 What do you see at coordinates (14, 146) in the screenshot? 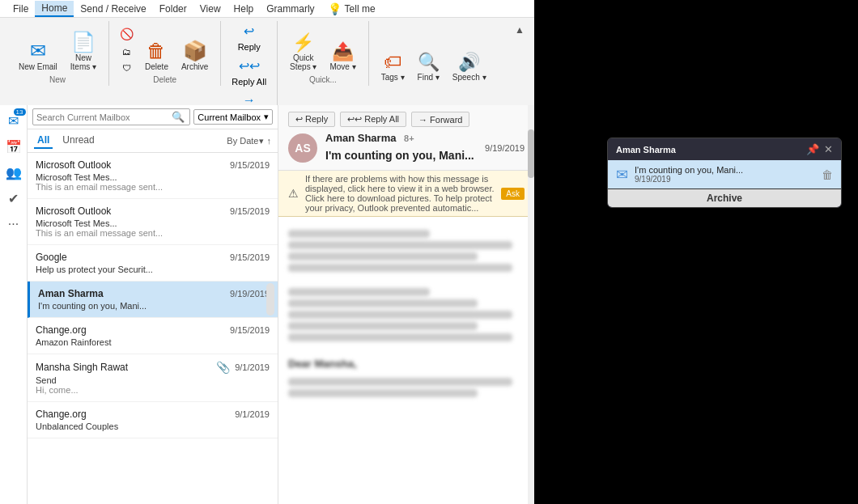
I see `sidebar-icon-calendar: 📅` at bounding box center [14, 146].